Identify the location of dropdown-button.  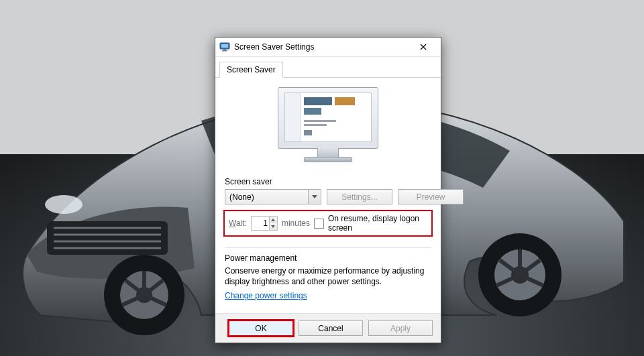
(314, 197).